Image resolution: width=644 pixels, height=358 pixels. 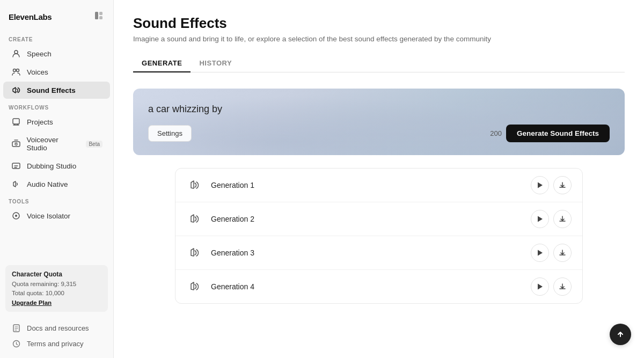 I want to click on terms-label: Terms and privacy, so click(x=55, y=344).